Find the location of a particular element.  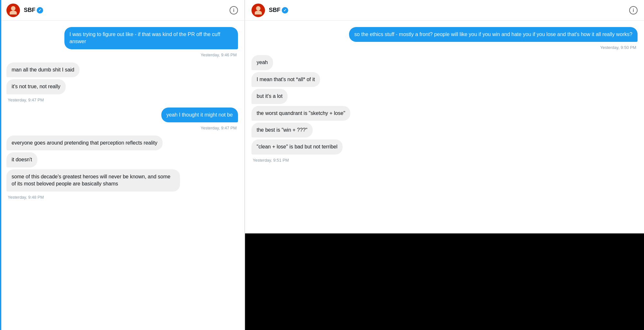

chat-header-1: SBF ✓ i is located at coordinates (122, 10).